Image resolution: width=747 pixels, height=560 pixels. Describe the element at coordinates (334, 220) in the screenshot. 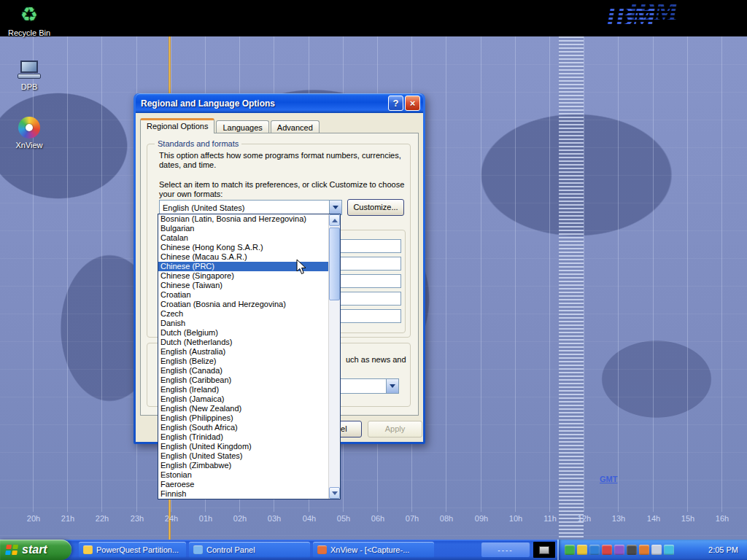

I see `scroll-up-button` at that location.